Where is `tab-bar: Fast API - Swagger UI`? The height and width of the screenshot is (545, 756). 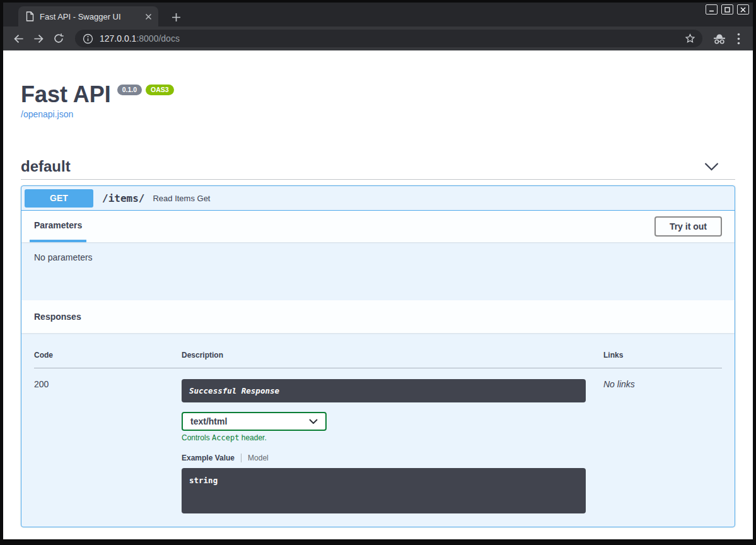
tab-bar: Fast API - Swagger UI is located at coordinates (378, 15).